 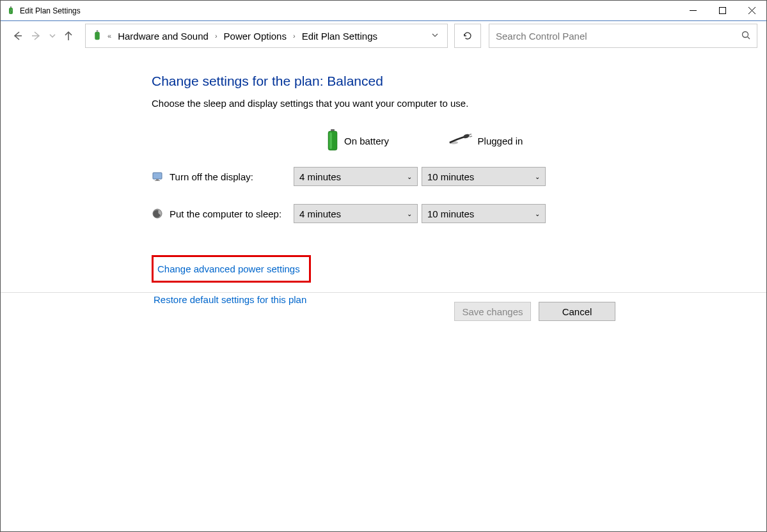 What do you see at coordinates (484, 214) in the screenshot?
I see `sleep-plugged-dropdown: 10 minutes ⌄` at bounding box center [484, 214].